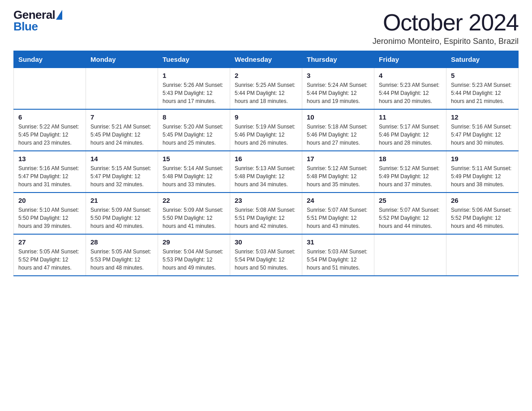  I want to click on day-detail: Sunrise: 5:17 AM Sunset: 5:46 PM Dayligh…, so click(410, 135).